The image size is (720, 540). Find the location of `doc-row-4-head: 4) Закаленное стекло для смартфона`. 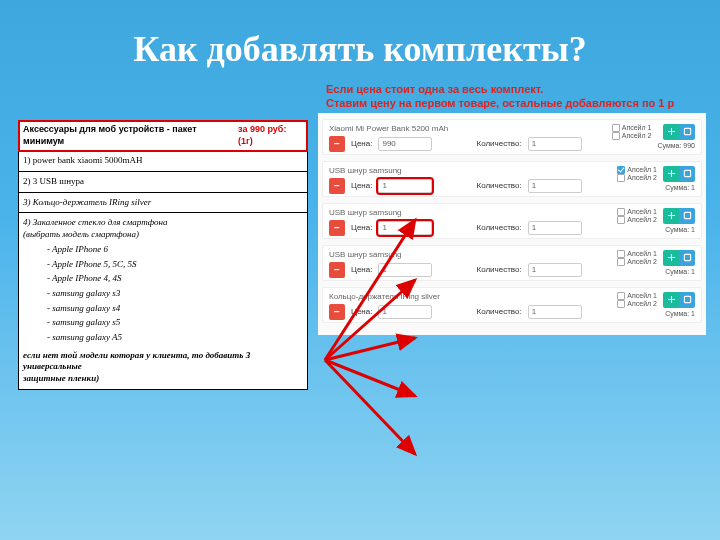

doc-row-4-head: 4) Закаленное стекло для смартфона is located at coordinates (163, 223).